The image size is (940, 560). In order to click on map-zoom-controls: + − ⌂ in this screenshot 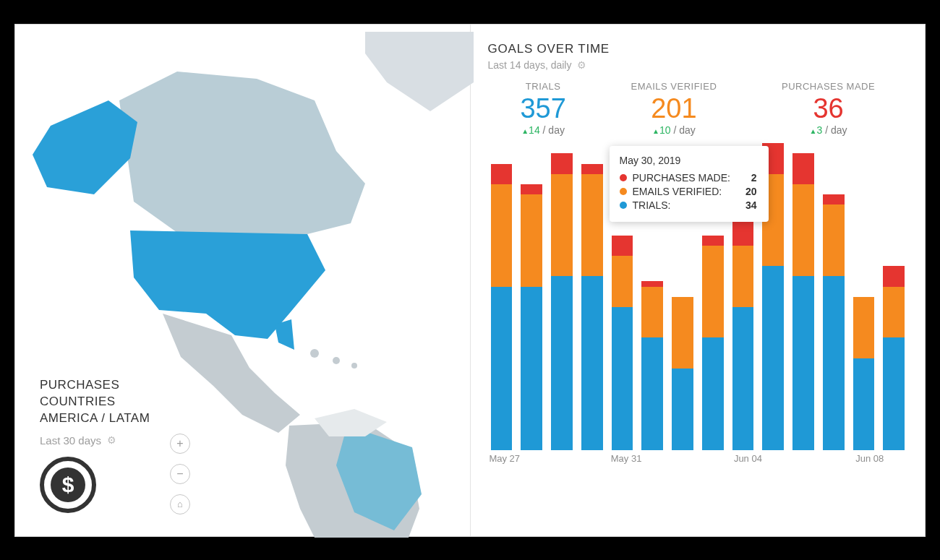, I will do `click(180, 474)`.